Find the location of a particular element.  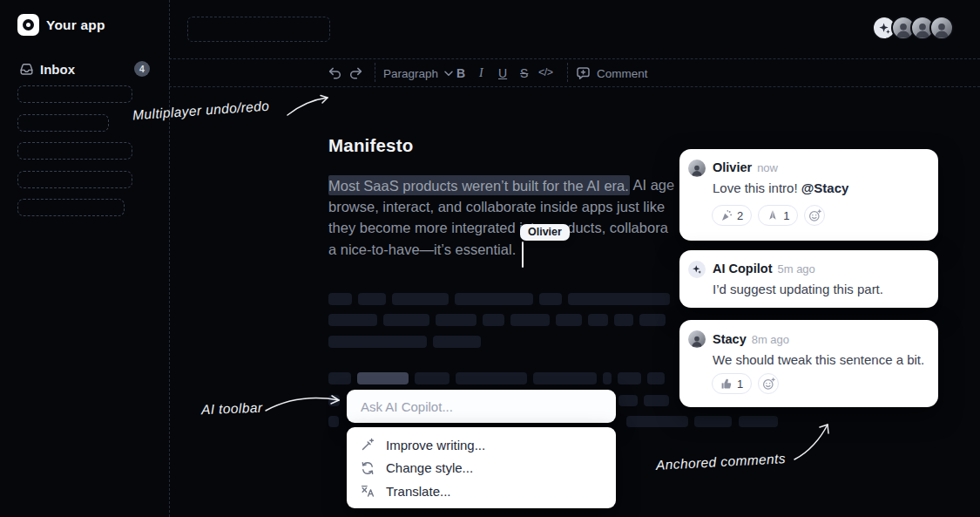

comment-body: We should tweak this sentence a bit. is located at coordinates (819, 359).